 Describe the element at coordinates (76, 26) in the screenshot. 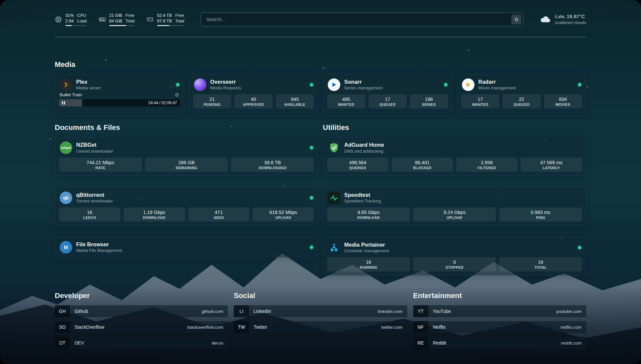

I see `cpu-usage-bar` at that location.